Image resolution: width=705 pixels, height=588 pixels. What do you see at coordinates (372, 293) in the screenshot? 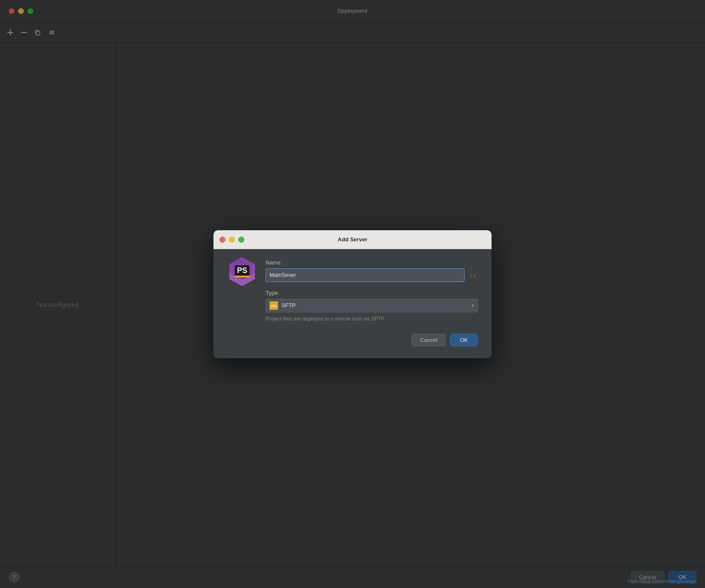
I see `type-label: Type:` at bounding box center [372, 293].